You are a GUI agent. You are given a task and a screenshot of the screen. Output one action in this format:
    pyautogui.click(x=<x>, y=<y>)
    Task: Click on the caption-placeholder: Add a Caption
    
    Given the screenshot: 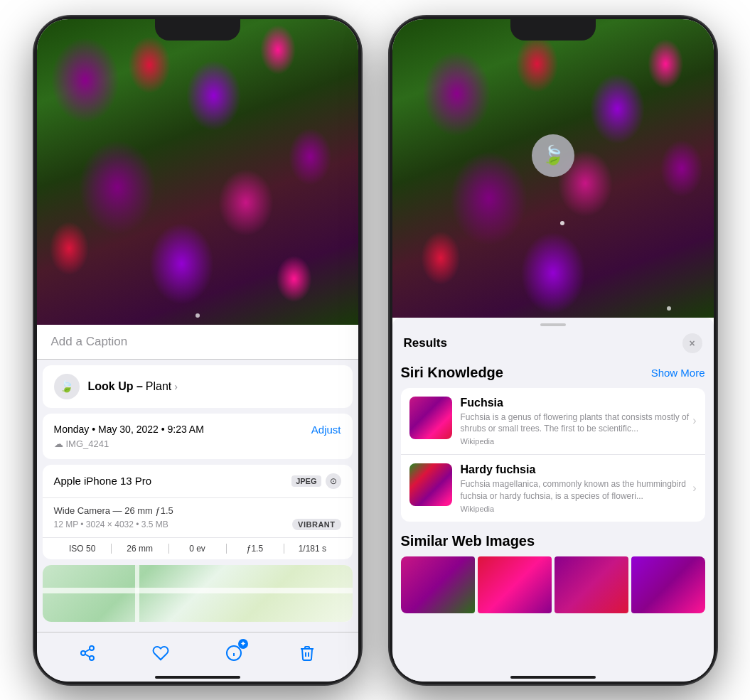 What is the action you would take?
    pyautogui.click(x=90, y=341)
    